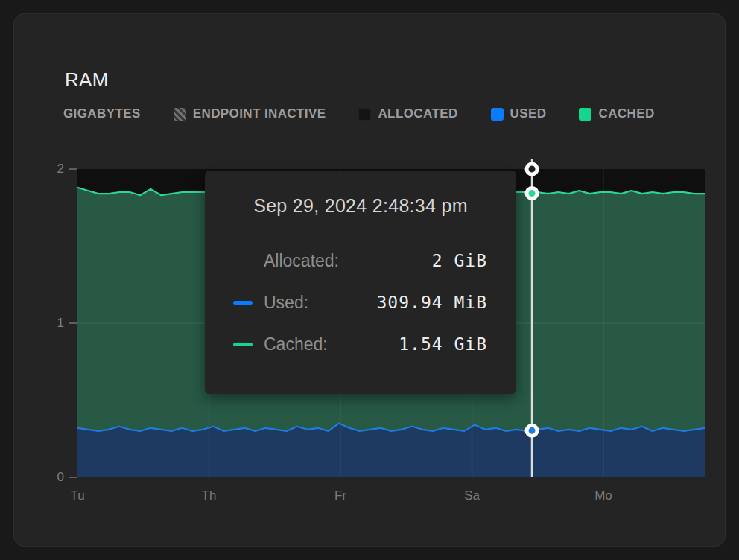 The image size is (739, 560). Describe the element at coordinates (243, 302) in the screenshot. I see `used-marker-dash-icon` at that location.